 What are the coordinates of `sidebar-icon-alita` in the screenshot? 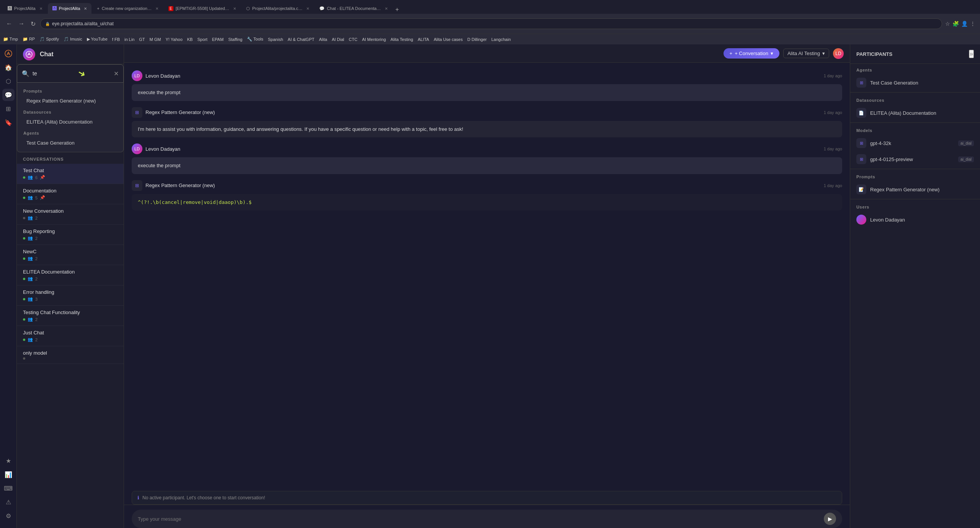 It's located at (8, 54).